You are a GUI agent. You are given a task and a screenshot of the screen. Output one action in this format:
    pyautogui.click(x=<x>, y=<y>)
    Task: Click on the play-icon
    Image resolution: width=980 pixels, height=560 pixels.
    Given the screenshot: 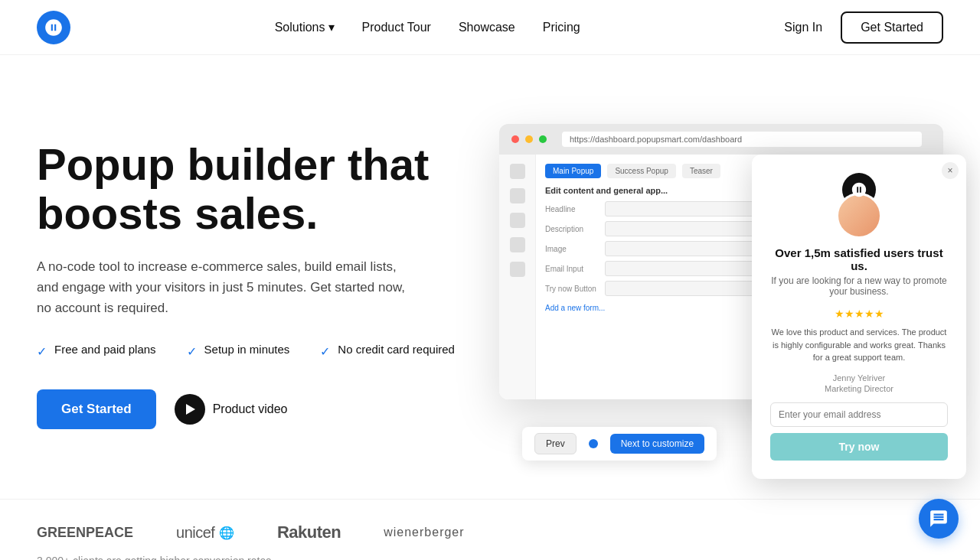 What is the action you would take?
    pyautogui.click(x=190, y=409)
    